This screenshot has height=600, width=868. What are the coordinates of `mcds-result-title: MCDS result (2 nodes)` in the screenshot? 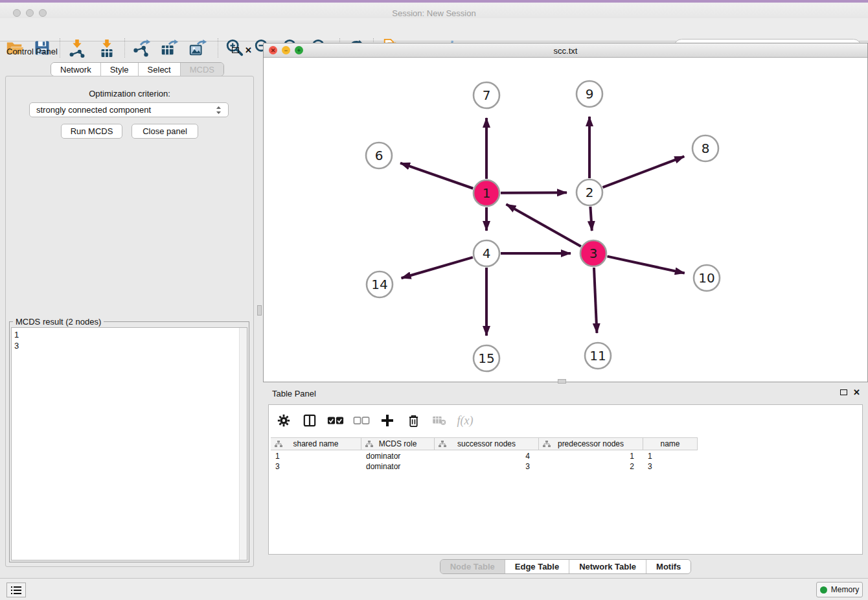 It's located at (58, 321).